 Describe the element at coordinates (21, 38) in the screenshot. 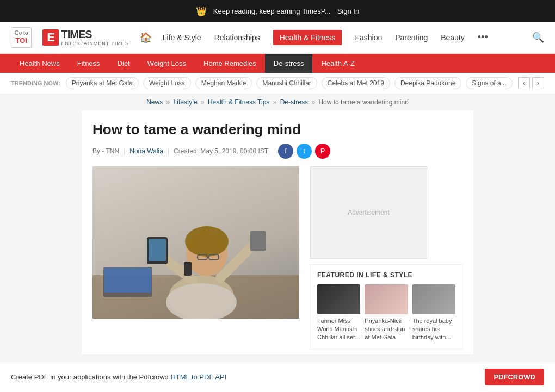

I see `goto-toi: Go to TOI` at that location.